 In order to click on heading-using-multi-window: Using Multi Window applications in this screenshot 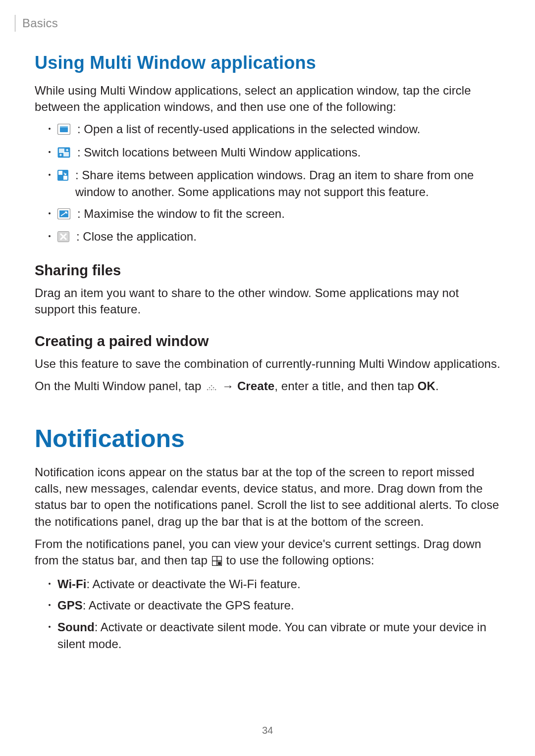, I will do `click(268, 63)`.